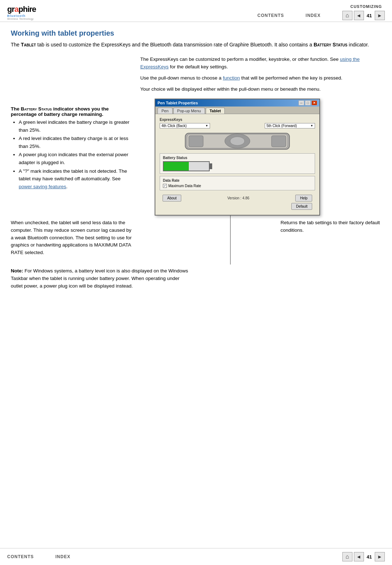 This screenshot has width=392, height=565. I want to click on right-dropdown: 5th Click (Forward) ▼, so click(290, 126).